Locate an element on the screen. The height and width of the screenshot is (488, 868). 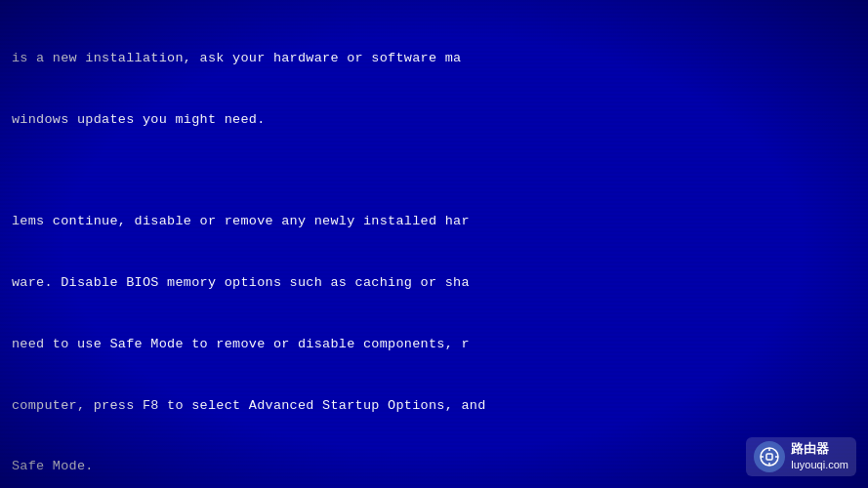
watermark-text-block: 路由器 luyouqi.com is located at coordinates (820, 457).